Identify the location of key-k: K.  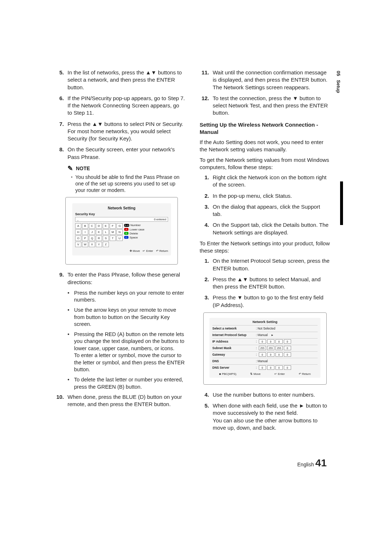
(99, 232).